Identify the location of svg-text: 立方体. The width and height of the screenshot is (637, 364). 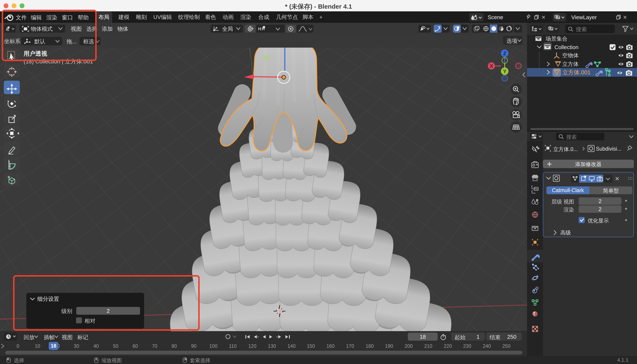
(570, 64).